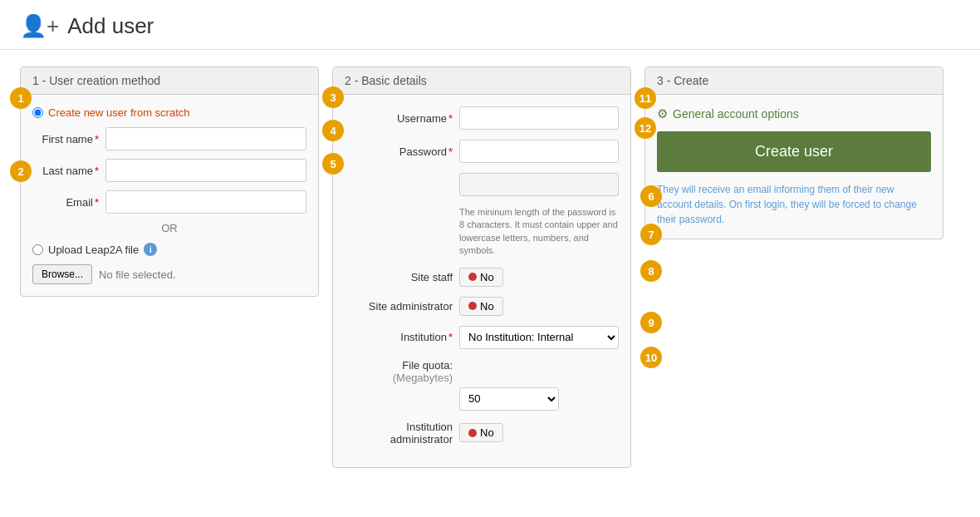 Image resolution: width=980 pixels, height=517 pixels. I want to click on last-name-label: Last name*, so click(66, 171).